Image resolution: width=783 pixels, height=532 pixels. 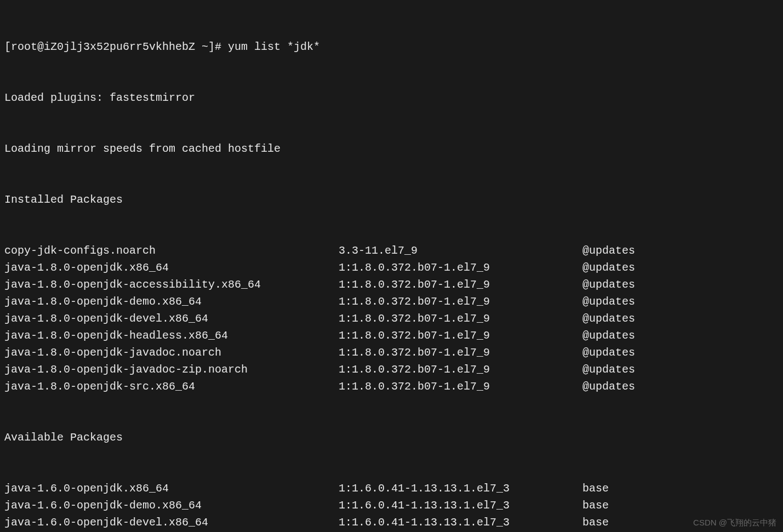 What do you see at coordinates (116, 47) in the screenshot?
I see `shell-prompt: [root@iZ0jlj3x52pu6rr5vkhhebZ ~]#` at bounding box center [116, 47].